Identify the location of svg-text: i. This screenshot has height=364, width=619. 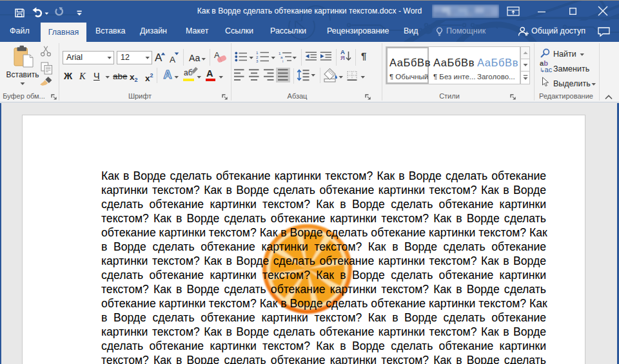
(282, 61).